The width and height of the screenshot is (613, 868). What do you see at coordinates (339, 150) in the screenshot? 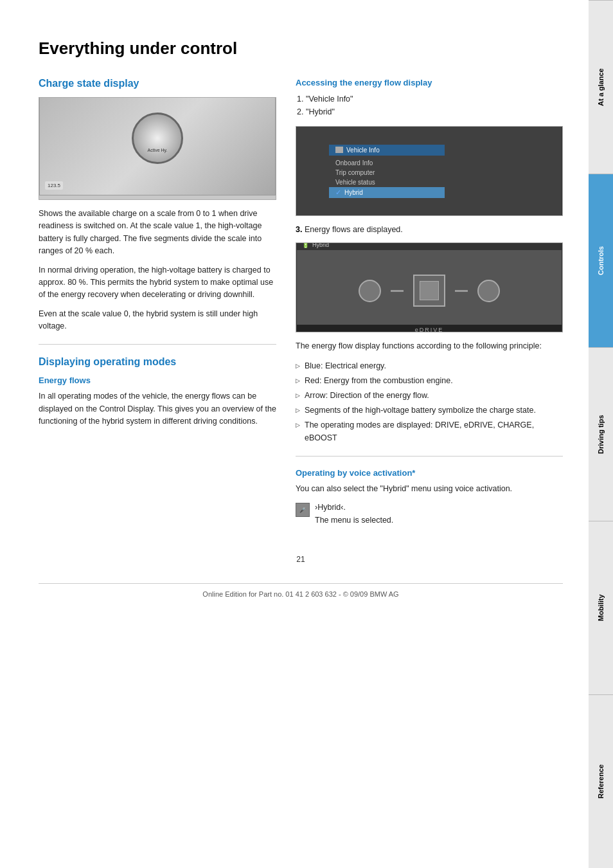
I see `menu-icon` at bounding box center [339, 150].